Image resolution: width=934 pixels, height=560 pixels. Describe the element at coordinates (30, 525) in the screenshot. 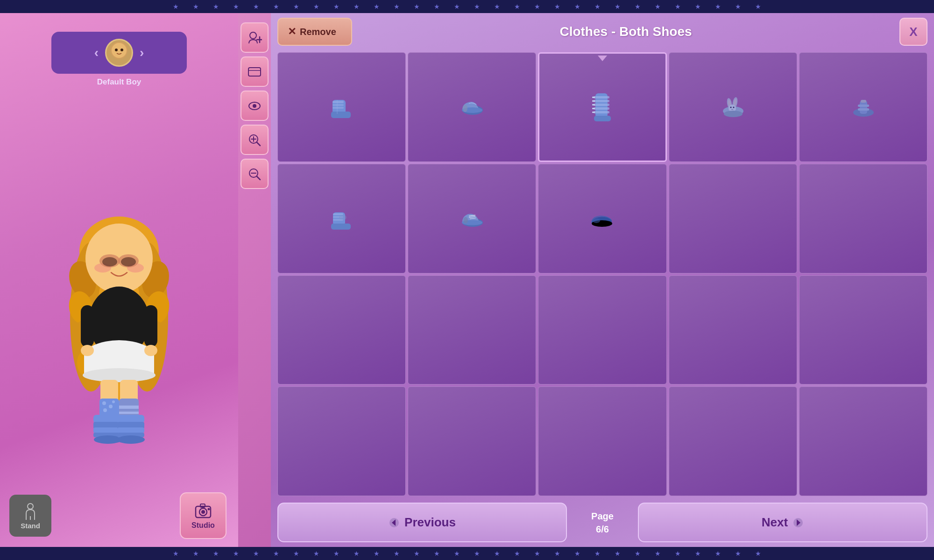

I see `stand-label: Stand` at that location.